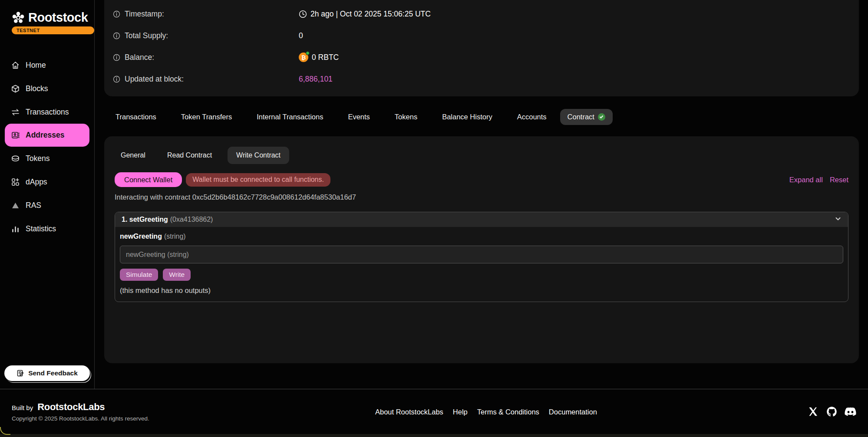 The width and height of the screenshot is (868, 437). What do you see at coordinates (53, 30) in the screenshot?
I see `testnet-badge: TESTNET` at bounding box center [53, 30].